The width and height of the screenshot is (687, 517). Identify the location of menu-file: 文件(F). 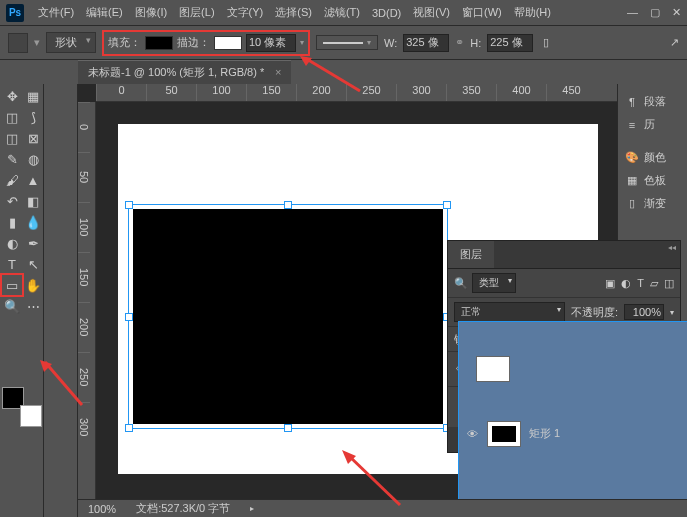
(56, 12).